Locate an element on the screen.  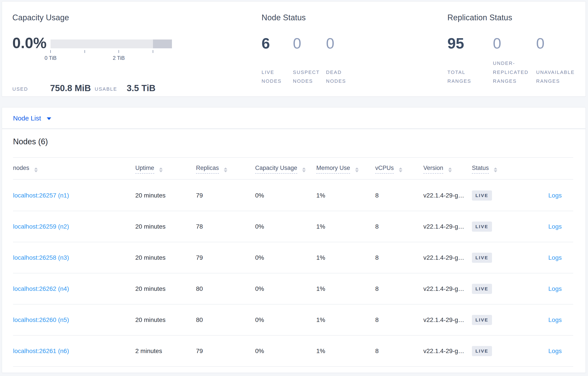
chevron-down-icon is located at coordinates (49, 119).